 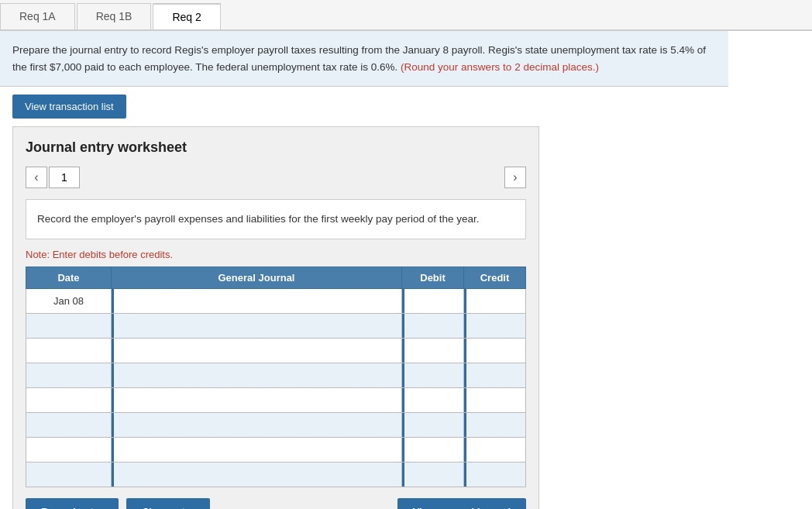 What do you see at coordinates (462, 504) in the screenshot?
I see `view-general-journal-button: View general journal` at bounding box center [462, 504].